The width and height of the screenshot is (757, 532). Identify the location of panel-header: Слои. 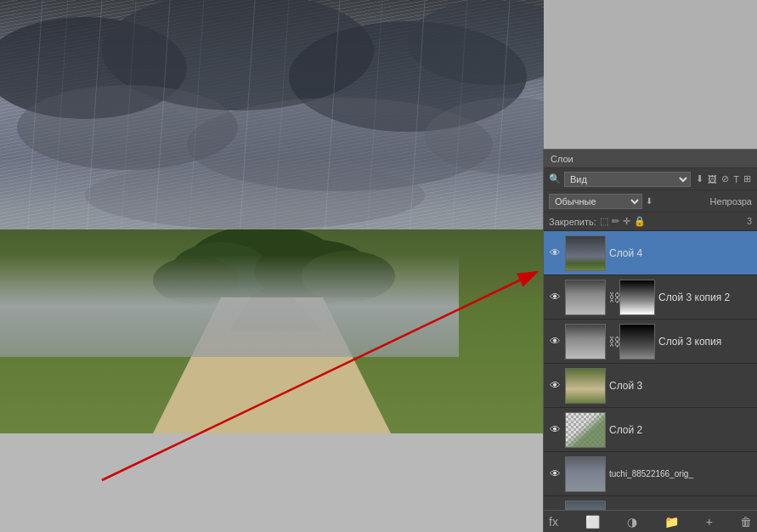
(651, 159).